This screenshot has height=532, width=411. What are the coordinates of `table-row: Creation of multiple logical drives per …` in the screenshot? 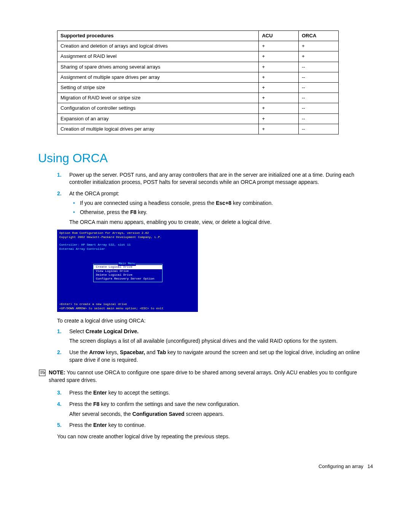 It's located at (198, 129).